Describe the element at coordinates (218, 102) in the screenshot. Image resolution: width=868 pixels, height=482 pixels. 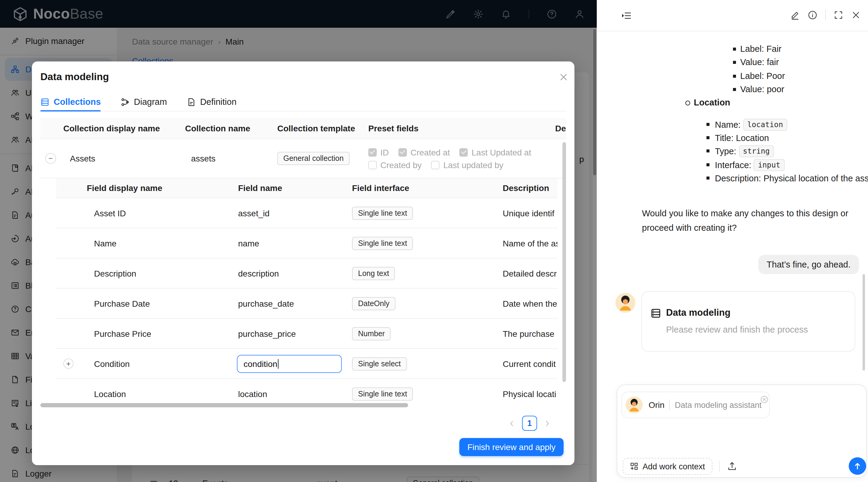
I see `tab-label: Definition` at that location.